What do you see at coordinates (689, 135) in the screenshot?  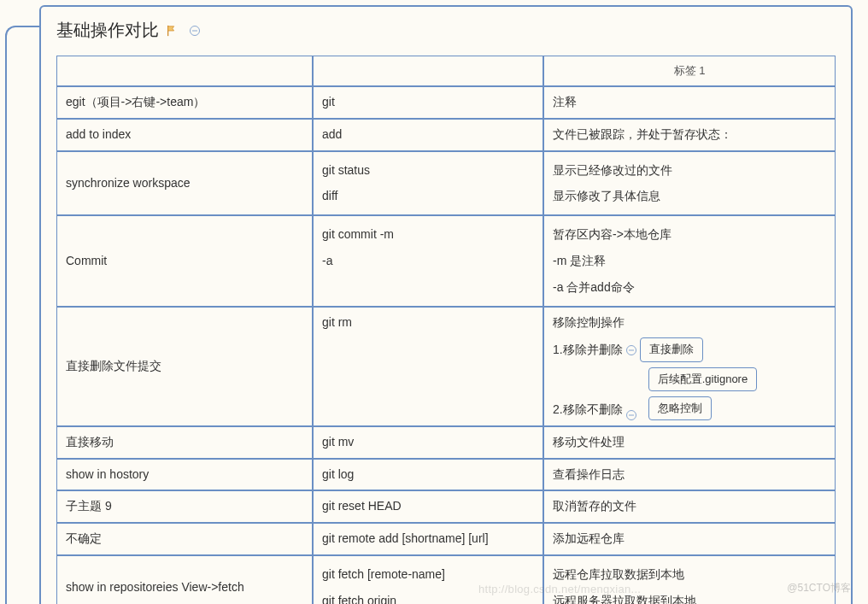 I see `cell-note: 文件已被跟踪，并处于暂存状态：` at bounding box center [689, 135].